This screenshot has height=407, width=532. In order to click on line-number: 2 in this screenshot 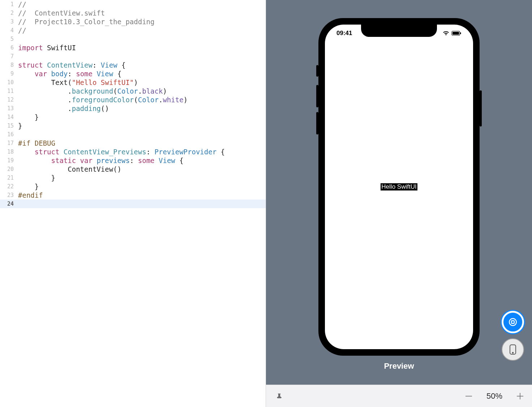, I will do `click(9, 13)`.